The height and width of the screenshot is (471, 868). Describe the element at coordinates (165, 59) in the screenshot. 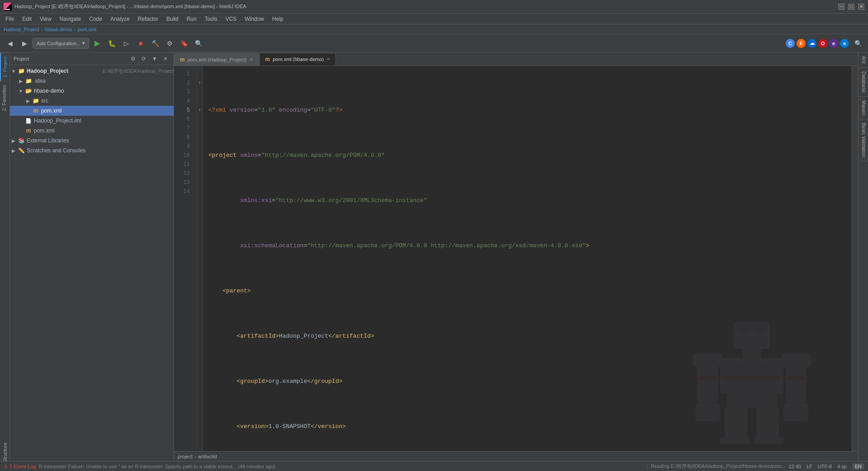

I see `sidebar-close-icon: ✕` at that location.